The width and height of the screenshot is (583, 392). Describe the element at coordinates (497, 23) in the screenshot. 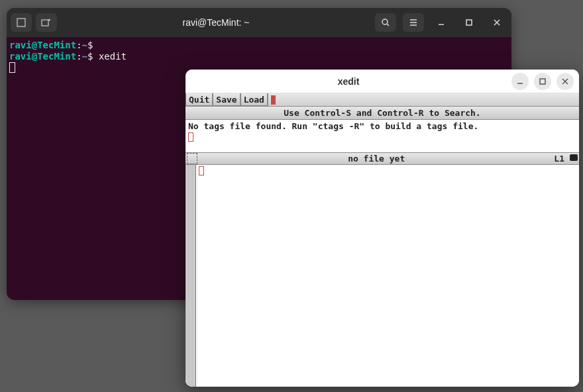

I see `close-button` at that location.